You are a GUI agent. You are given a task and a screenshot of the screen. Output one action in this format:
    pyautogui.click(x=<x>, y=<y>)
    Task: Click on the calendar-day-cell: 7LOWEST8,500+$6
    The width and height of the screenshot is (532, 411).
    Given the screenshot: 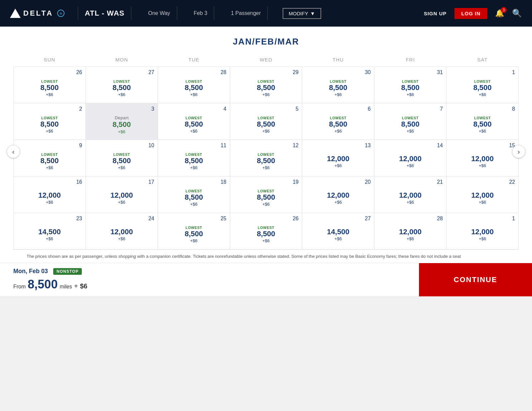 What is the action you would take?
    pyautogui.click(x=410, y=122)
    